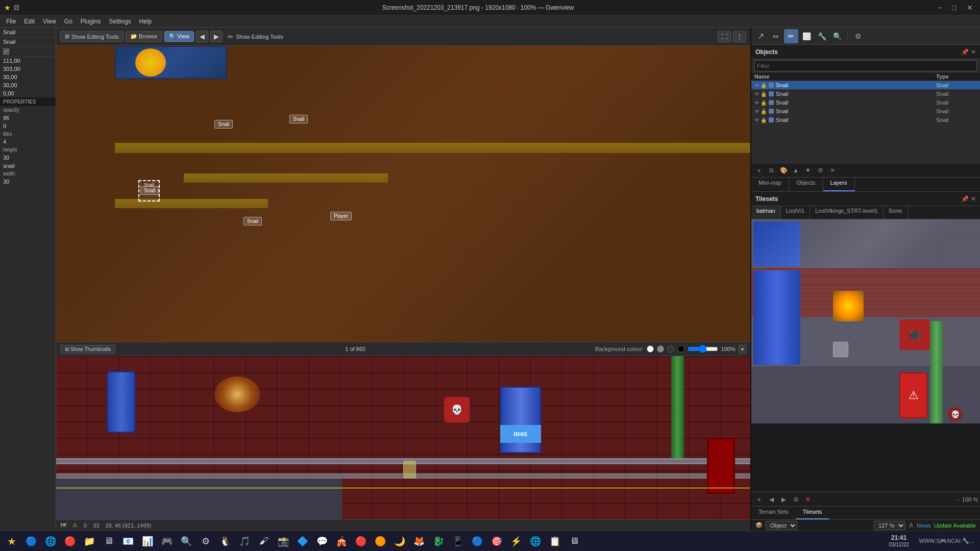 This screenshot has height=551, width=980. Describe the element at coordinates (776, 36) in the screenshot. I see `tiled-tool-move: ⇔` at that location.